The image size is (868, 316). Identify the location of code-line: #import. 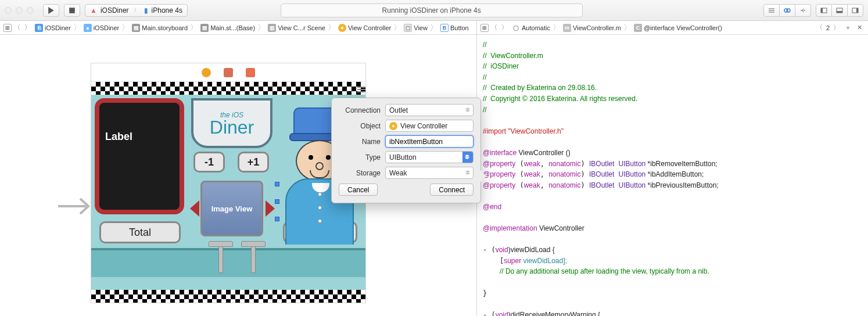
(495, 131).